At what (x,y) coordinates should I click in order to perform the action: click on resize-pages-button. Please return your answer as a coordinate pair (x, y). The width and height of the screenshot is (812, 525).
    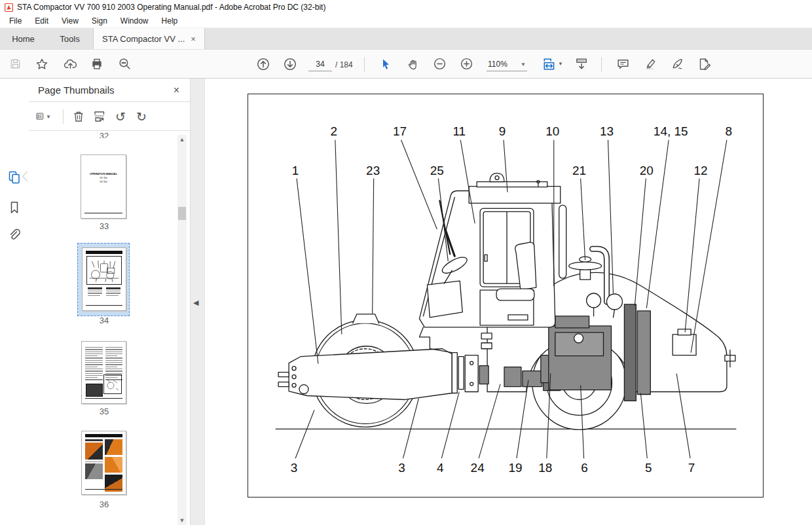
    Looking at the image, I should click on (100, 117).